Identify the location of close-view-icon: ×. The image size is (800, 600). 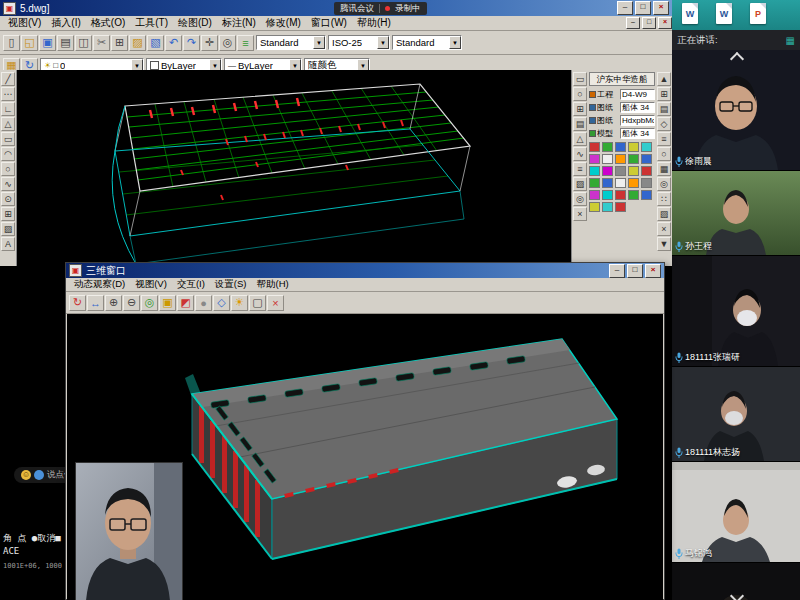
(276, 303).